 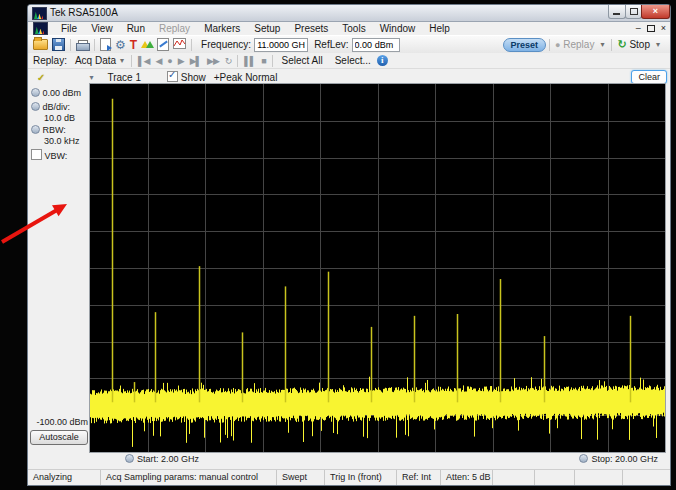 I want to click on rbw-row: RBW:, so click(x=48, y=130).